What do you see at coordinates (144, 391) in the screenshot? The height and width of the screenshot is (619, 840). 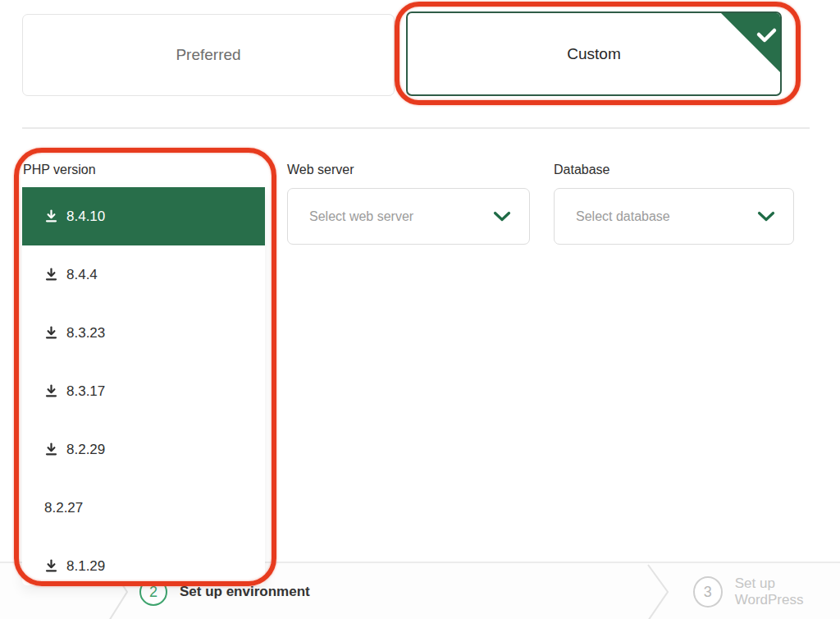 I see `php-version-option: 8.3.17` at bounding box center [144, 391].